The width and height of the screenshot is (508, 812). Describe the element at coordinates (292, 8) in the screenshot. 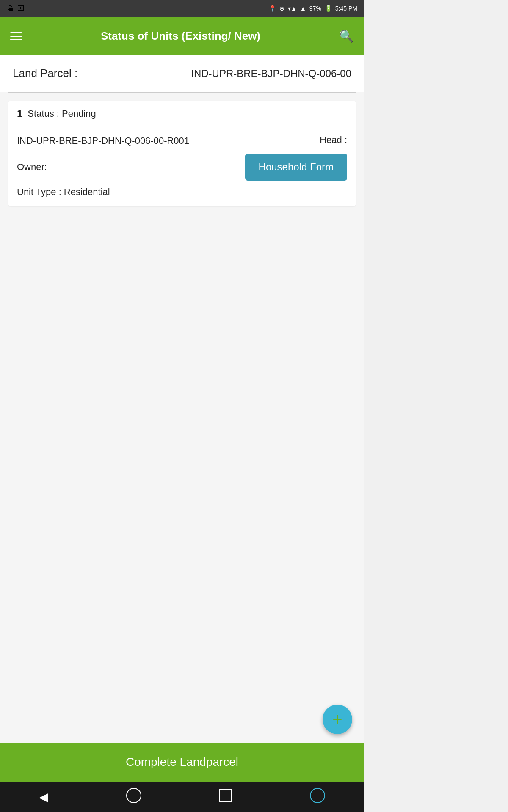

I see `signal-icon: ▾▲` at that location.